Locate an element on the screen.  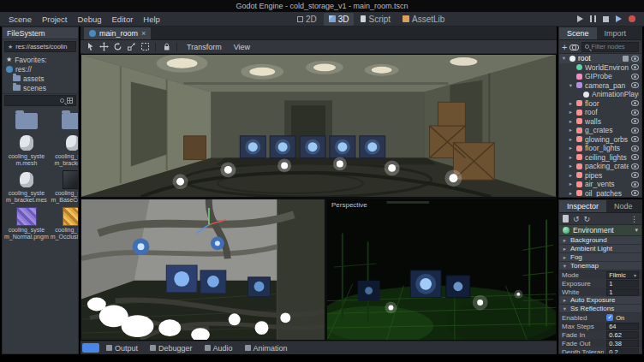
instance-scene-icon is located at coordinates (574, 47).